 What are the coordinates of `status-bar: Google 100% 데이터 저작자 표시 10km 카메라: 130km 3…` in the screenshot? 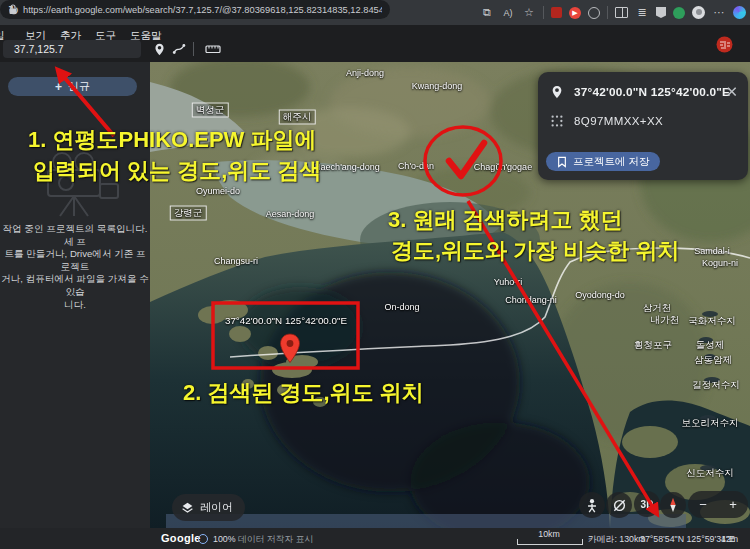 It's located at (375, 538).